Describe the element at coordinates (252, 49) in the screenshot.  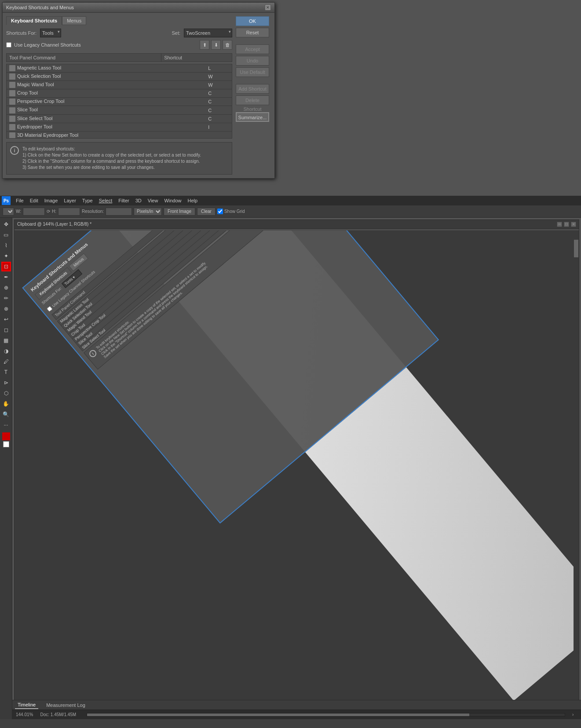
I see `accept-button: Accept` at that location.